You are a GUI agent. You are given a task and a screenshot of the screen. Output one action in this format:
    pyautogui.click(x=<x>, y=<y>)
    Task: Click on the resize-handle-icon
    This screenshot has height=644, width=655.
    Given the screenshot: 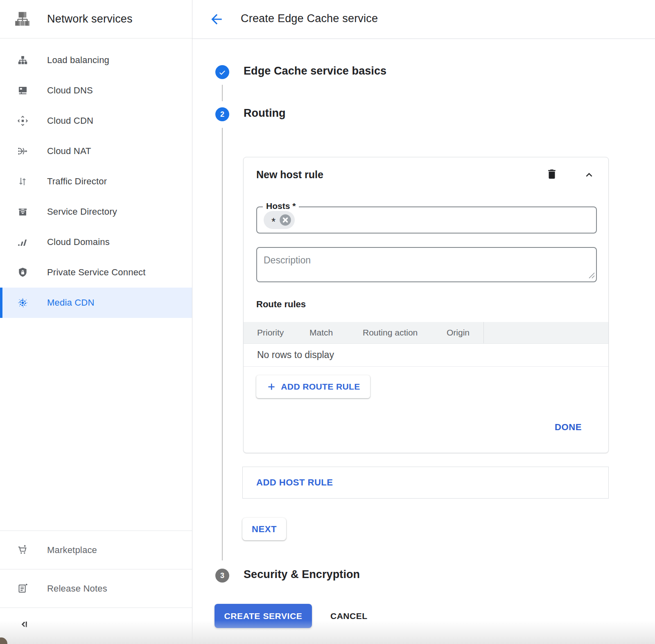 What is the action you would take?
    pyautogui.click(x=592, y=276)
    